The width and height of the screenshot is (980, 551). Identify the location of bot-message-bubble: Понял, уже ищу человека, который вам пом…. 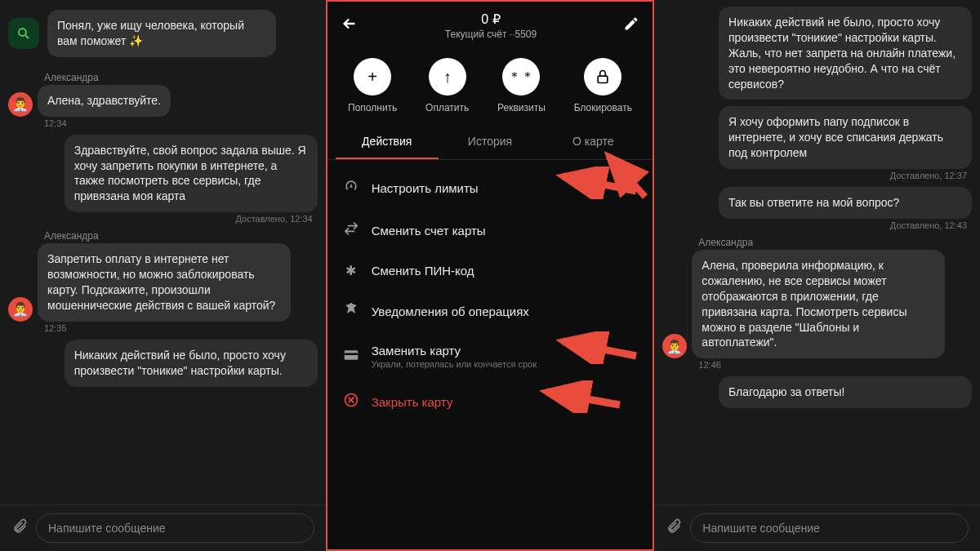
(162, 33).